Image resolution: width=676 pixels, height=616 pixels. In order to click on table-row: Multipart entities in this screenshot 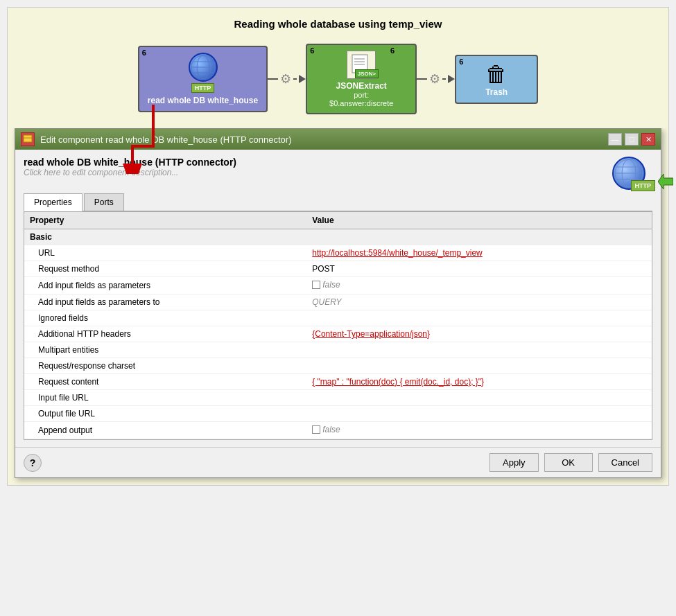, I will do `click(338, 351)`.